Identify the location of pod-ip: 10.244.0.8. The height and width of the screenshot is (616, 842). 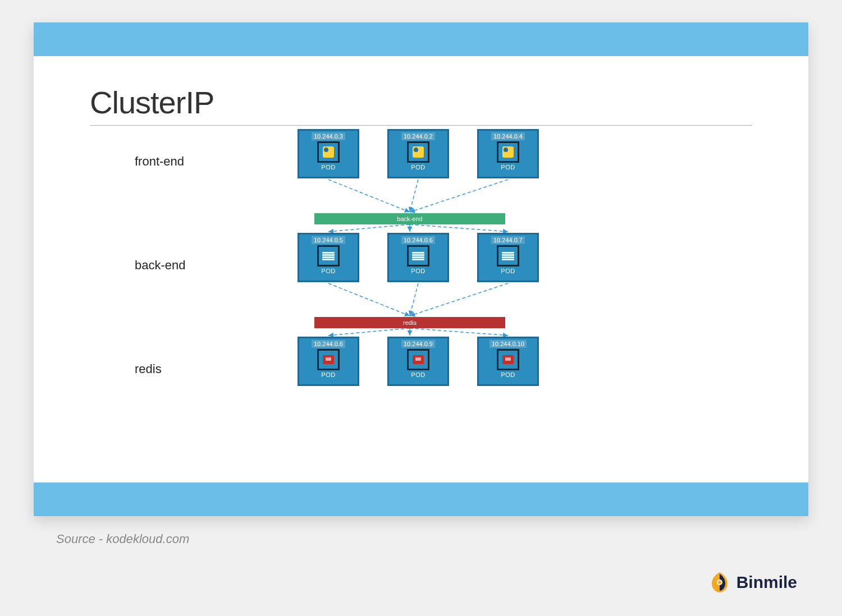
(328, 344).